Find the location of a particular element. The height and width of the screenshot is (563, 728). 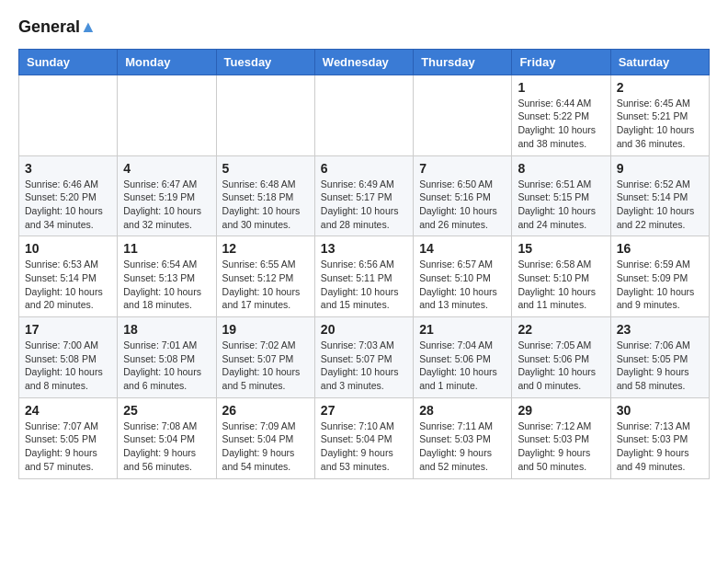

day-info: Sunrise: 7:03 AMSunset: 5:07 PMDaylight:… is located at coordinates (364, 366).